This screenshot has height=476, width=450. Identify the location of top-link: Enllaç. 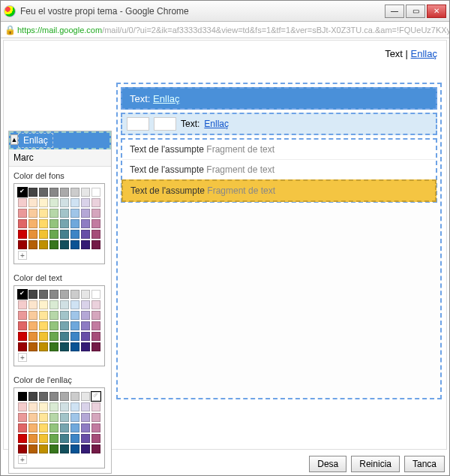
(424, 54).